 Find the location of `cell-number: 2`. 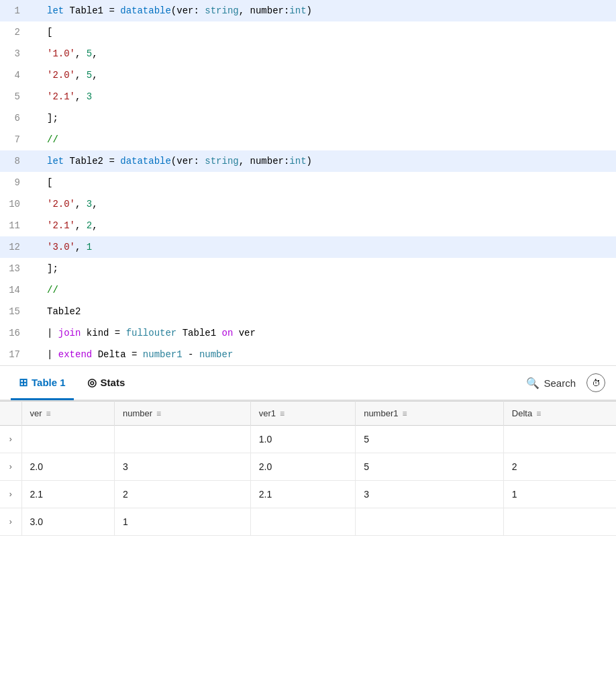

cell-number: 2 is located at coordinates (183, 494).